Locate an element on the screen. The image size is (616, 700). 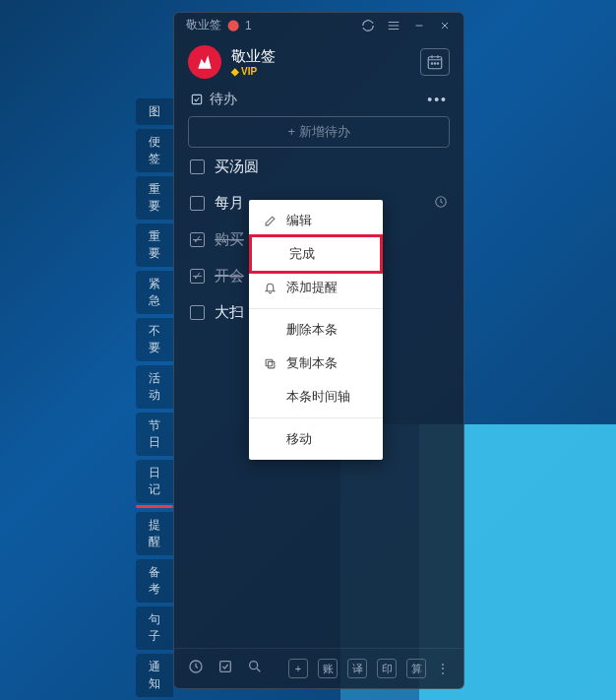
tab-image: 图 is located at coordinates (154, 112).